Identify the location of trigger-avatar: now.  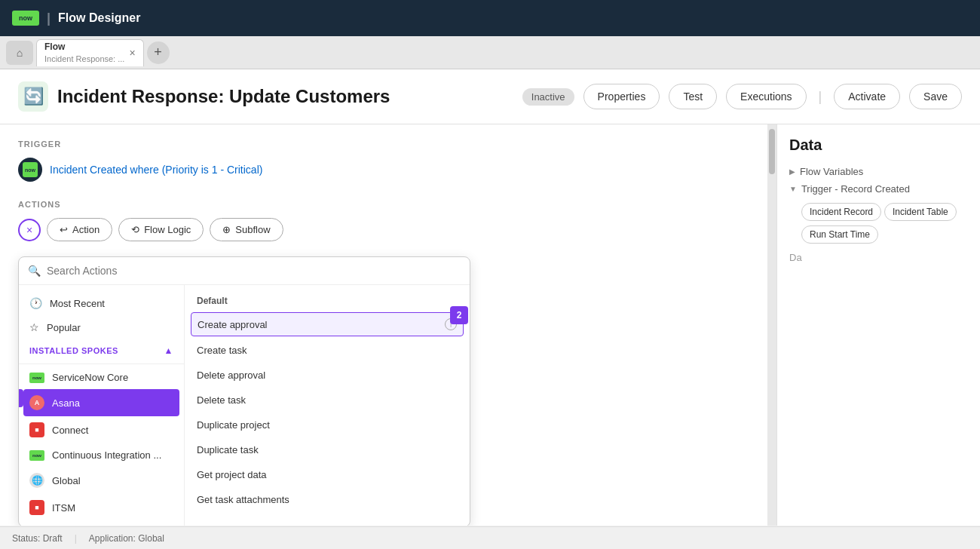
(30, 170).